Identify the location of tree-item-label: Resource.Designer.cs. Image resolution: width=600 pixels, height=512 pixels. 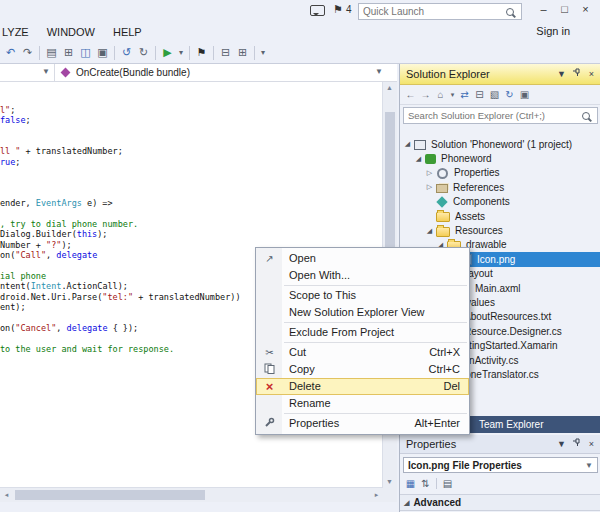
(512, 332).